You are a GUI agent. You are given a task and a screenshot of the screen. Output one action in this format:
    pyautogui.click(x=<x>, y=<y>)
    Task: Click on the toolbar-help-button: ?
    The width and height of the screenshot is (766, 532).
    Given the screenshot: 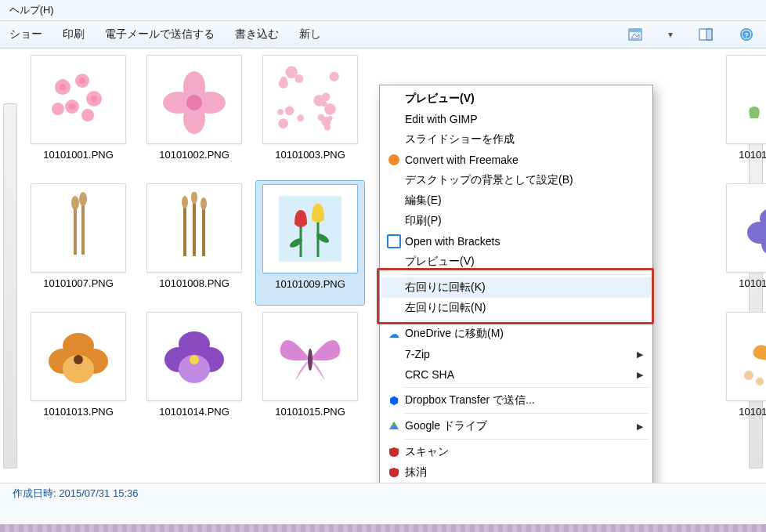 What is the action you would take?
    pyautogui.click(x=746, y=34)
    